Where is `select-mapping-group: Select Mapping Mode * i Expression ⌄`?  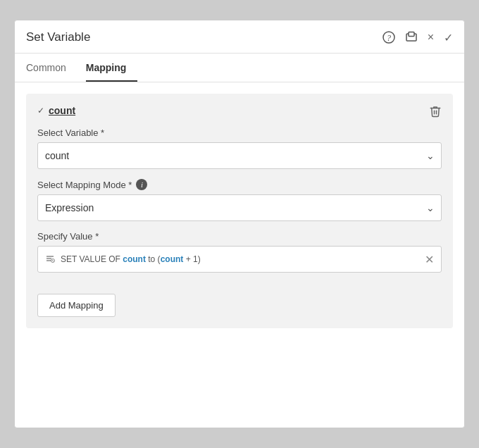 select-mapping-group: Select Mapping Mode * i Expression ⌄ is located at coordinates (240, 200).